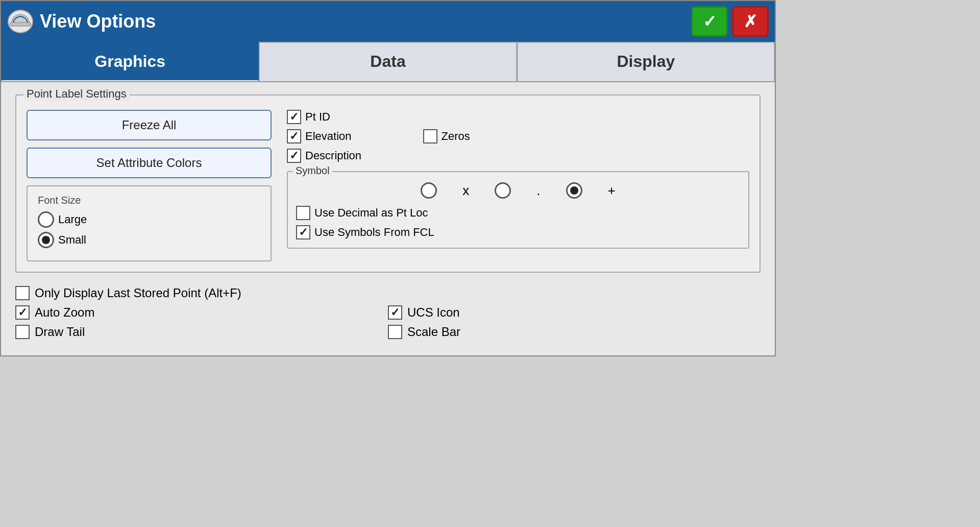 Image resolution: width=980 pixels, height=527 pixels. I want to click on ucs-icon-checkbox, so click(395, 313).